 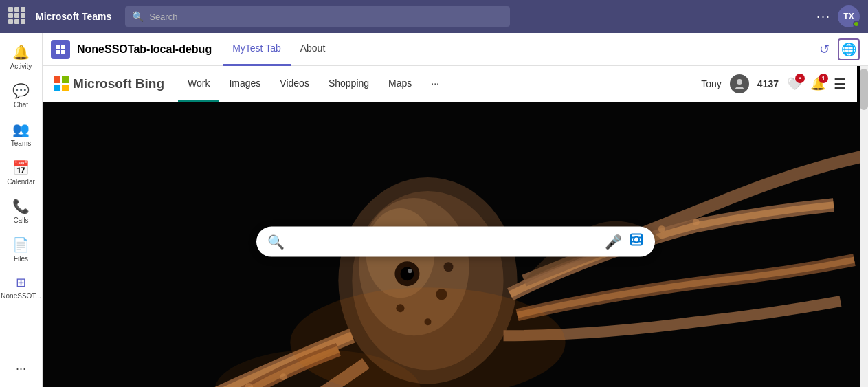 What do you see at coordinates (21, 283) in the screenshot?
I see `app-icon: ⊞` at bounding box center [21, 283].